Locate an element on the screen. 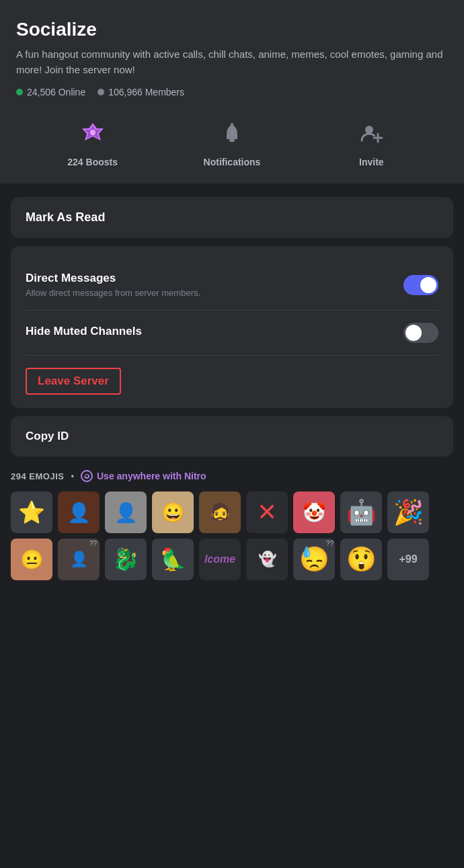 The width and height of the screenshot is (464, 868). emoji-sweat: 😓 ?? is located at coordinates (314, 559).